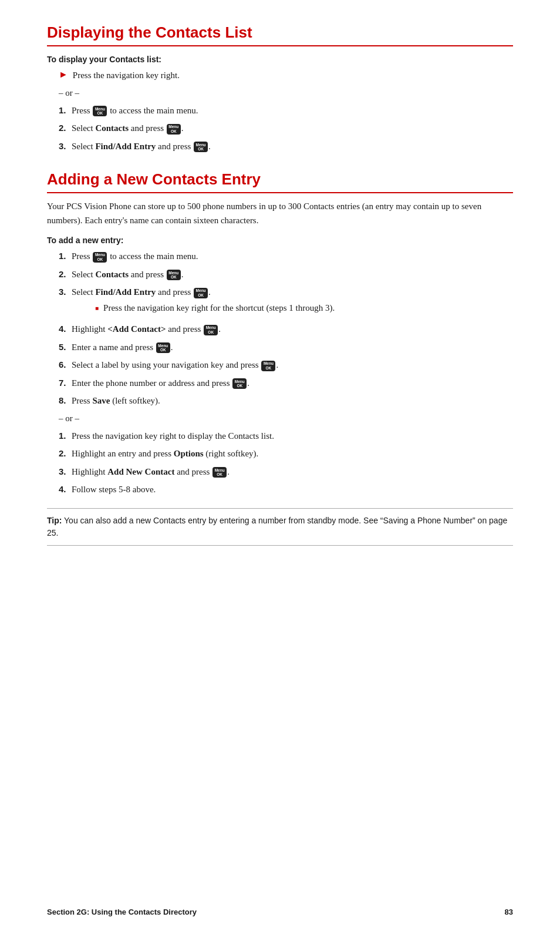 This screenshot has height=934, width=560. Describe the element at coordinates (286, 147) in the screenshot. I see `section1-step-3: 3. Select Find/Add Entry and press MenuO…` at that location.